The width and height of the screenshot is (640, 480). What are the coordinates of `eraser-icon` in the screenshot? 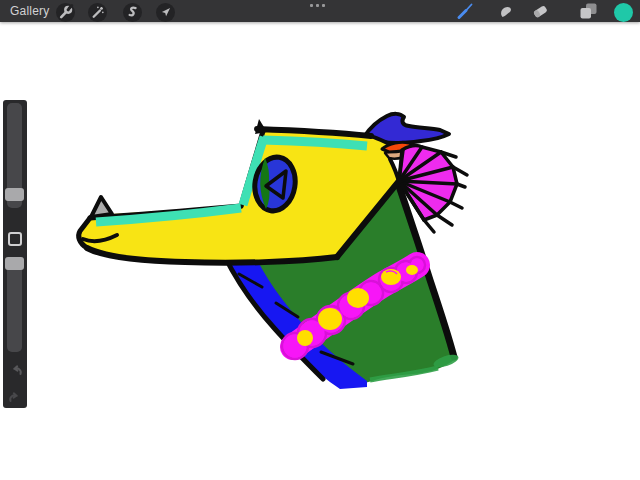 It's located at (540, 11).